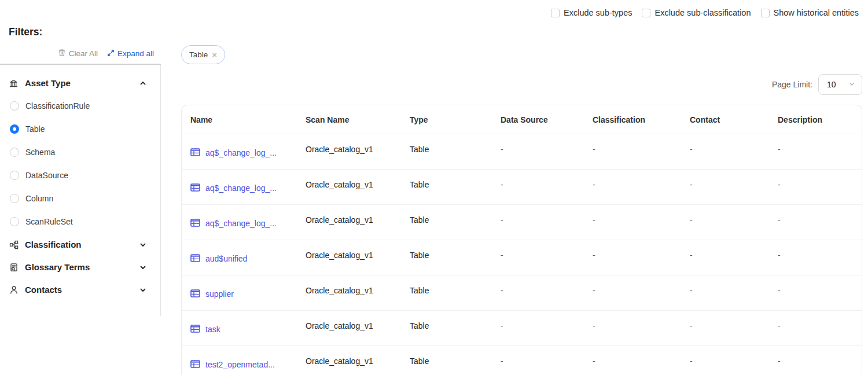 Image resolution: width=868 pixels, height=375 pixels. What do you see at coordinates (80, 129) in the screenshot?
I see `radio-option-table: Table` at bounding box center [80, 129].